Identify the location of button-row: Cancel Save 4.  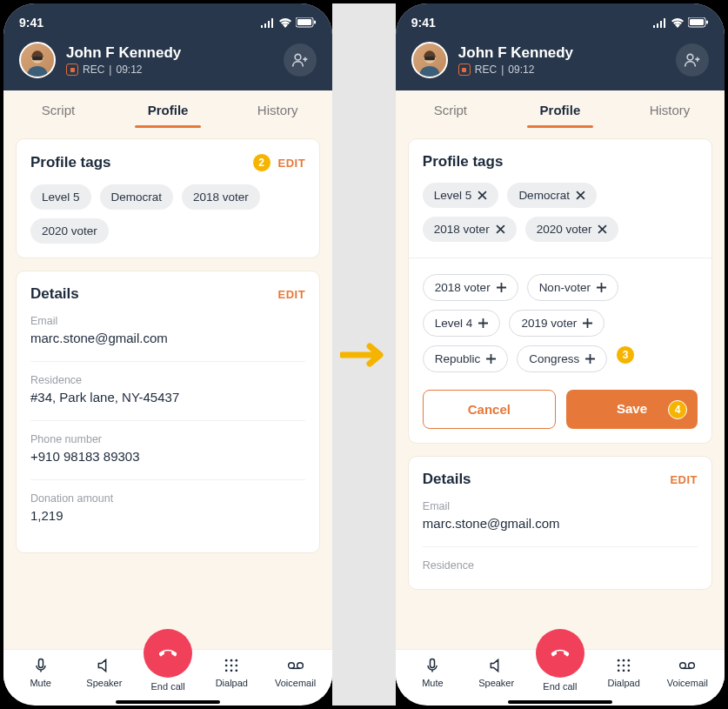
(560, 409).